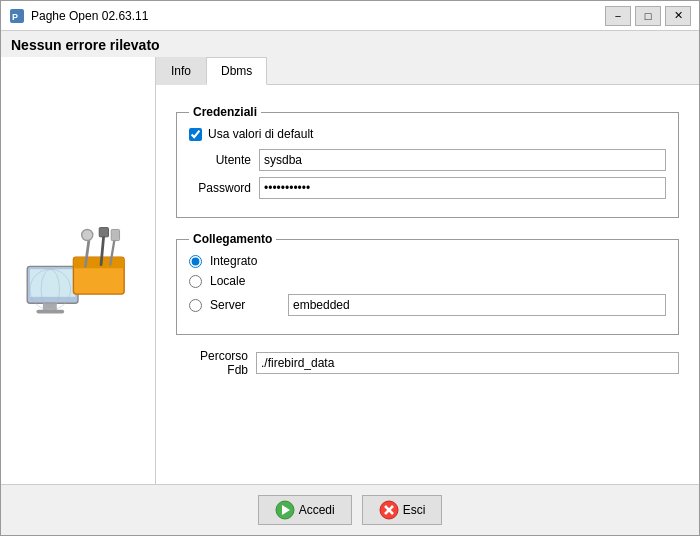 The width and height of the screenshot is (700, 536). Describe the element at coordinates (90, 16) in the screenshot. I see `window-title: Paghe Open 02.63.11` at that location.